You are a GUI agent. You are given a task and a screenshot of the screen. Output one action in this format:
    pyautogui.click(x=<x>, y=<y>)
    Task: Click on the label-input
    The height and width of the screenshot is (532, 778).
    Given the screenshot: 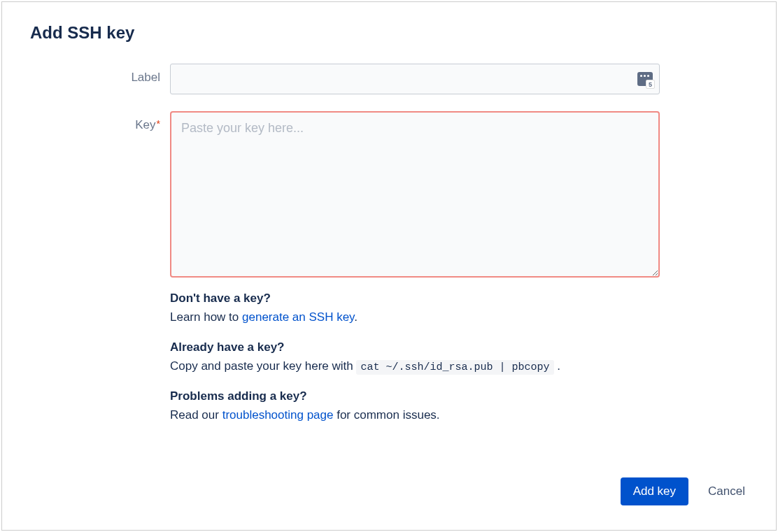 What is the action you would take?
    pyautogui.click(x=415, y=79)
    